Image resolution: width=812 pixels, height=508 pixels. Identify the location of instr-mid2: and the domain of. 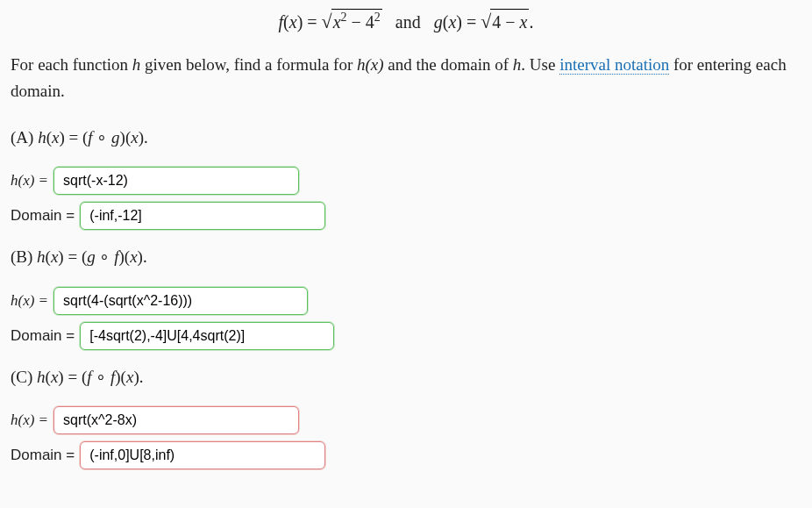
(449, 65).